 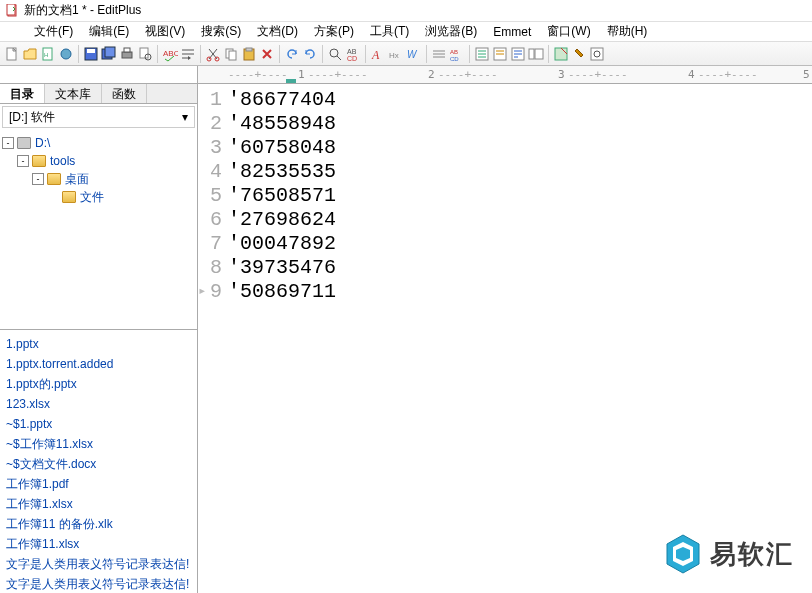 What do you see at coordinates (39, 161) in the screenshot?
I see `folder-icon` at bounding box center [39, 161].